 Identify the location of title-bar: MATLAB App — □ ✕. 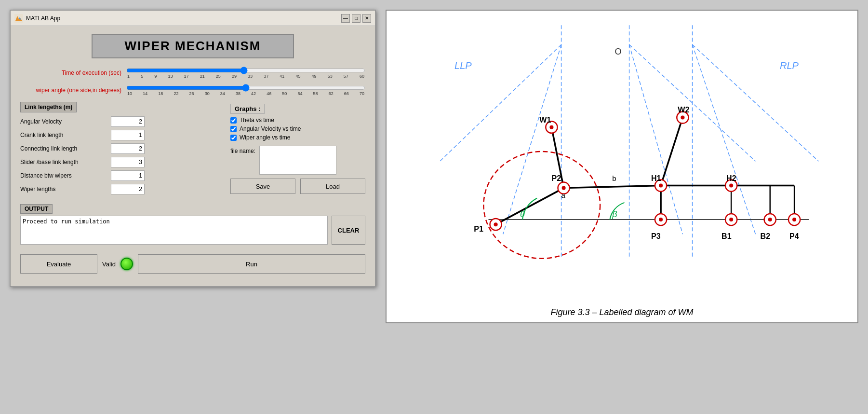
(193, 18).